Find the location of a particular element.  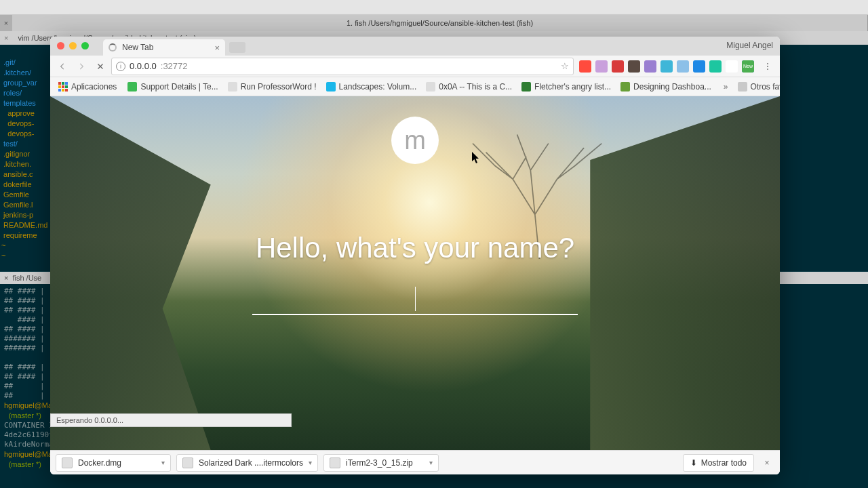

name-input-wrap is located at coordinates (415, 299).